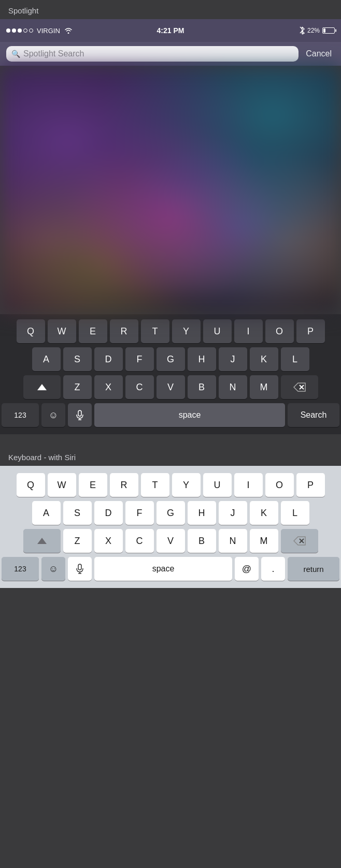 This screenshot has width=341, height=868. Describe the element at coordinates (42, 541) in the screenshot. I see `shift-key-light` at that location.